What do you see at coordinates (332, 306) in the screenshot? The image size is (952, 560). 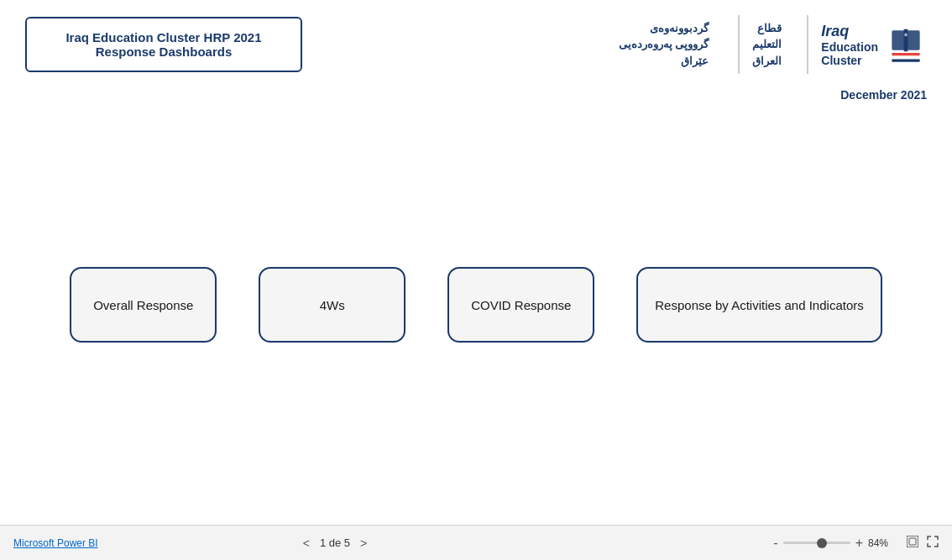 I see `nav-button-label-4ws: 4Ws` at bounding box center [332, 306].